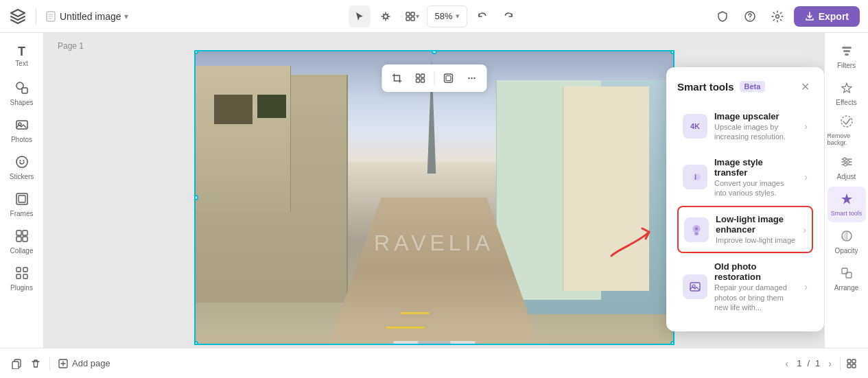 This screenshot has height=378, width=868. Describe the element at coordinates (471, 78) in the screenshot. I see `more-btn` at that location.